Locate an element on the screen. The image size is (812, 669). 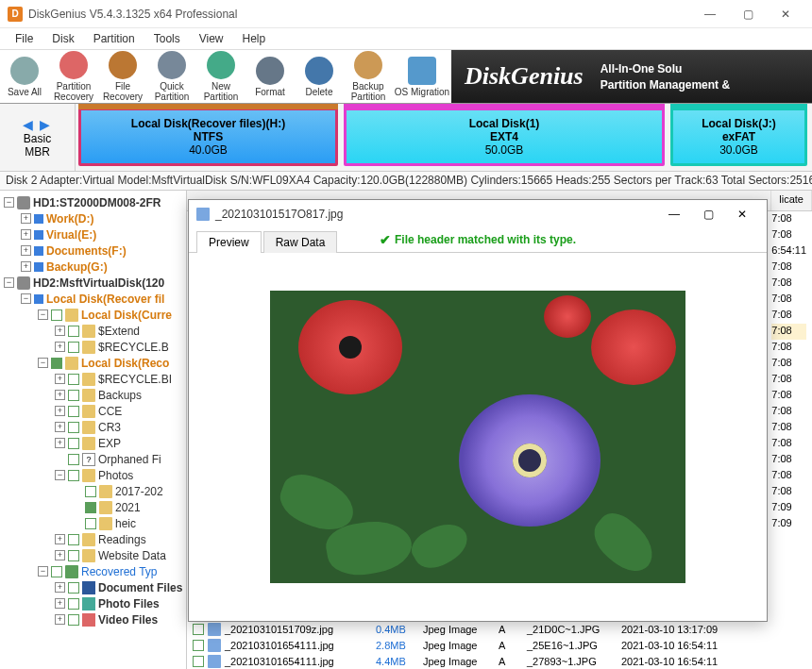
backup-partition-button: Backup Partition is located at coordinates (368, 76).